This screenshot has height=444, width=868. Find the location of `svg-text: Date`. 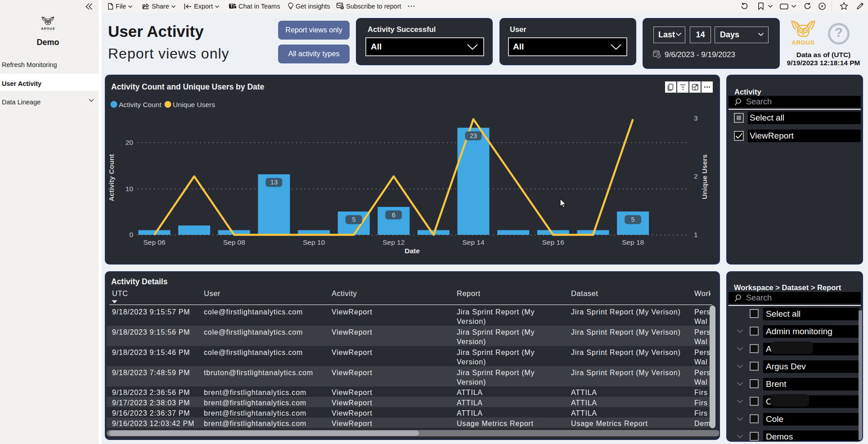

svg-text: Date is located at coordinates (412, 251).